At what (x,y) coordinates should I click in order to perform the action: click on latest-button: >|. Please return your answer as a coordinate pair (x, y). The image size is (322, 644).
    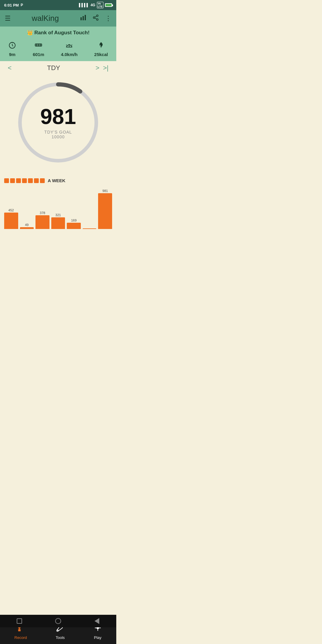
    Looking at the image, I should click on (106, 68).